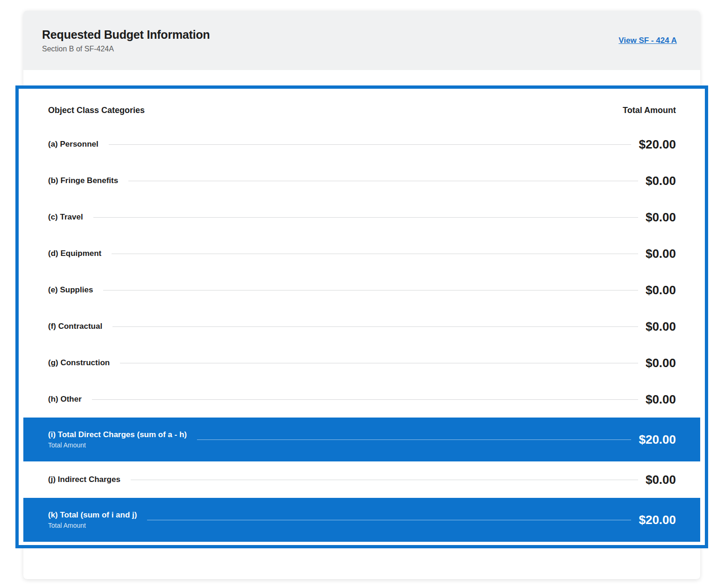 The image size is (717, 588). I want to click on row-label: (g) Construction, so click(79, 363).